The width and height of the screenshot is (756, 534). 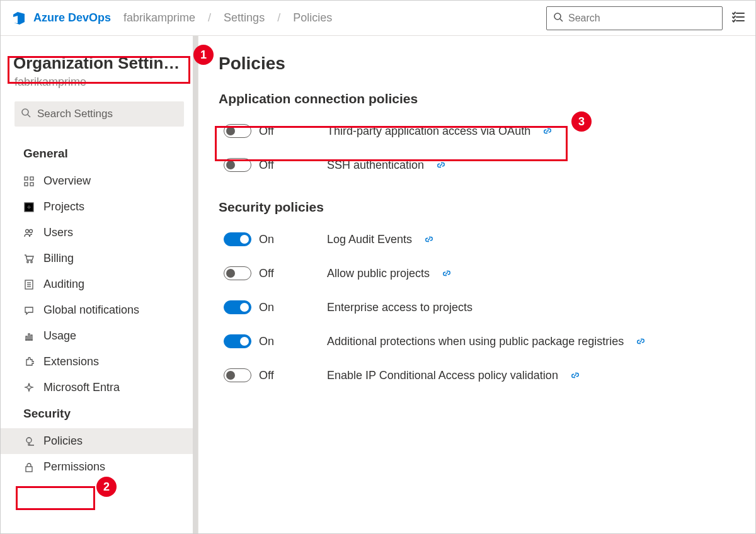 What do you see at coordinates (29, 388) in the screenshot?
I see `sparkle-icon` at bounding box center [29, 388].